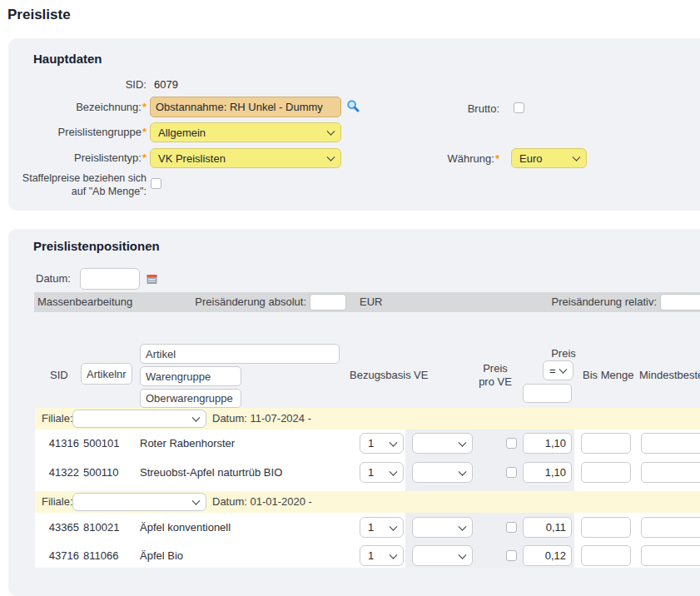 This screenshot has height=596, width=700. Describe the element at coordinates (355, 443) in the screenshot. I see `table-row: 41316 500101 Roter Rabenhorster 1` at that location.